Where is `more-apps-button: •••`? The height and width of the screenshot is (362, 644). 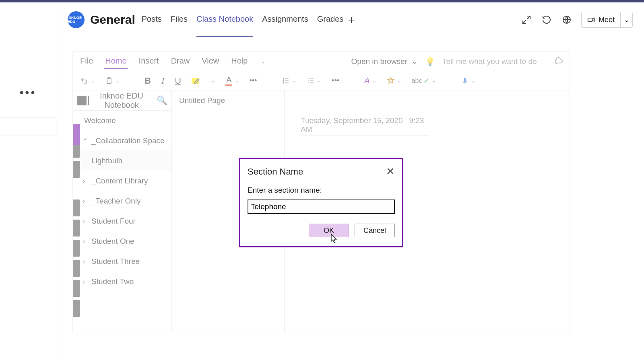 more-apps-button: ••• is located at coordinates (28, 93).